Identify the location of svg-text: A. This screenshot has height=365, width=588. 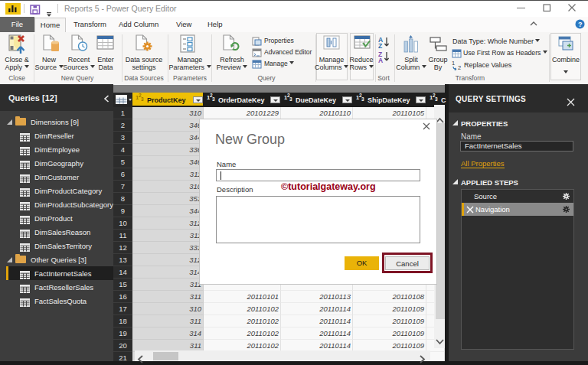
(381, 60).